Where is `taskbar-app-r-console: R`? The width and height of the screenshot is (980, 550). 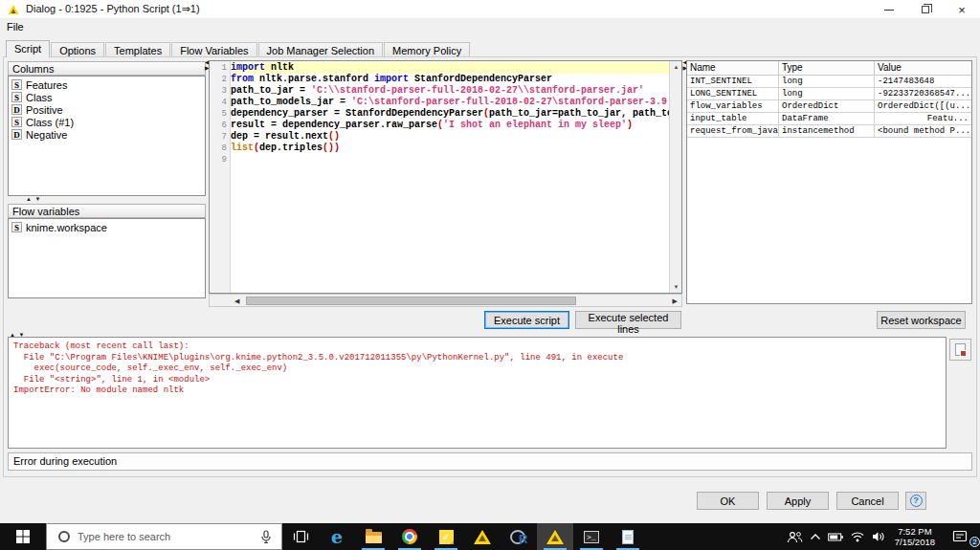
taskbar-app-r-console: R is located at coordinates (519, 537).